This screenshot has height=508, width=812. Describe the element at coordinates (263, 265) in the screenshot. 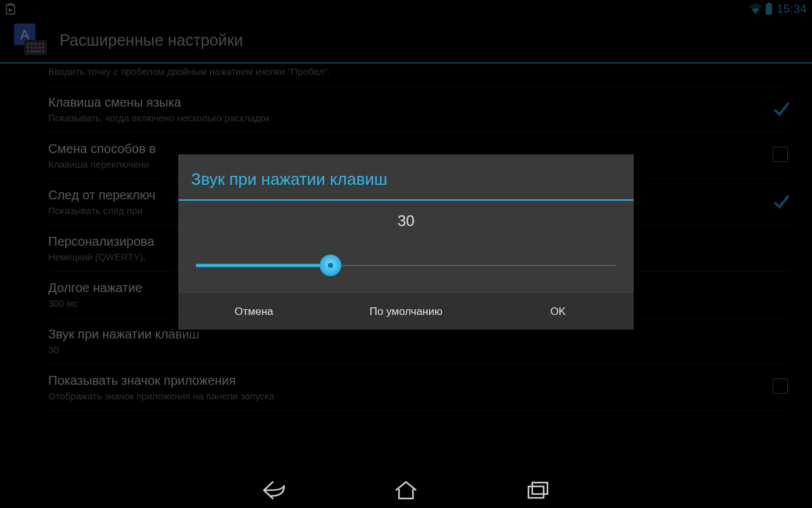

I see `slider-track-active` at that location.